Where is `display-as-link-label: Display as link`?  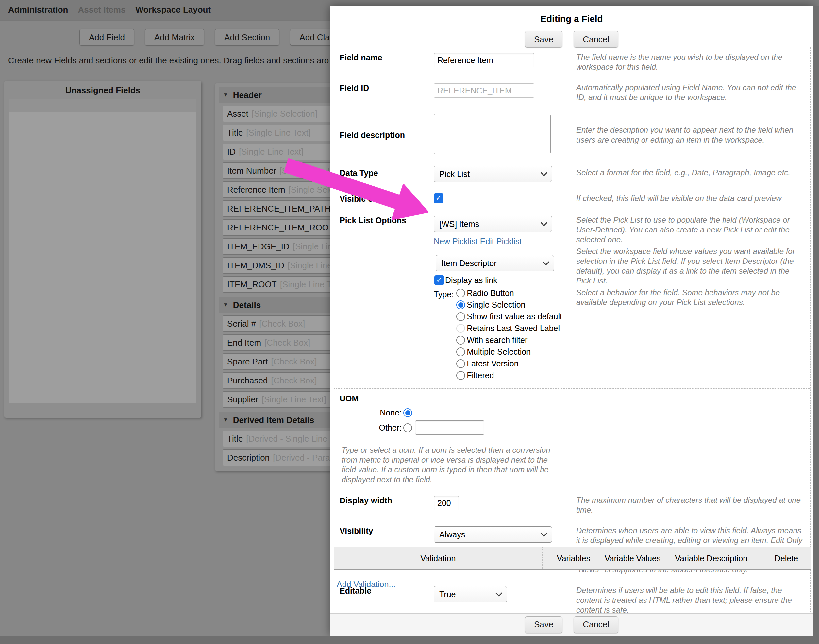
display-as-link-label: Display as link is located at coordinates (471, 281).